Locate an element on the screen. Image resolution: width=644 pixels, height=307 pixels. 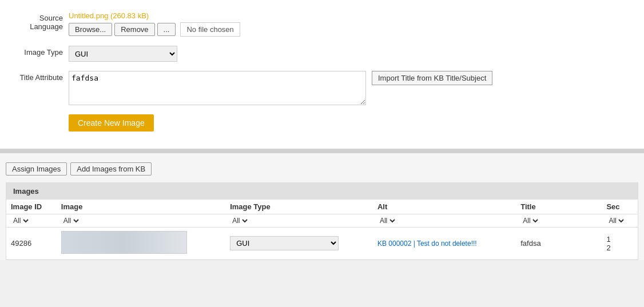
col-header-image-id: Image ID is located at coordinates (31, 207).